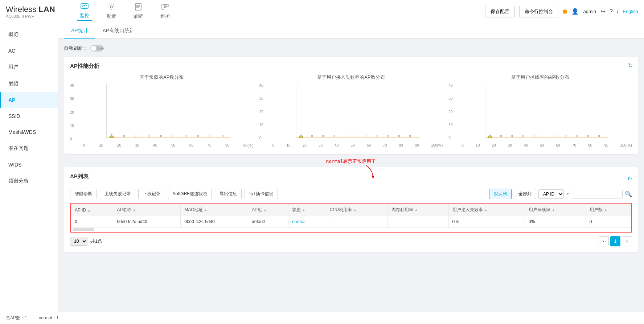  Describe the element at coordinates (597, 194) in the screenshot. I see `search-input` at that location.